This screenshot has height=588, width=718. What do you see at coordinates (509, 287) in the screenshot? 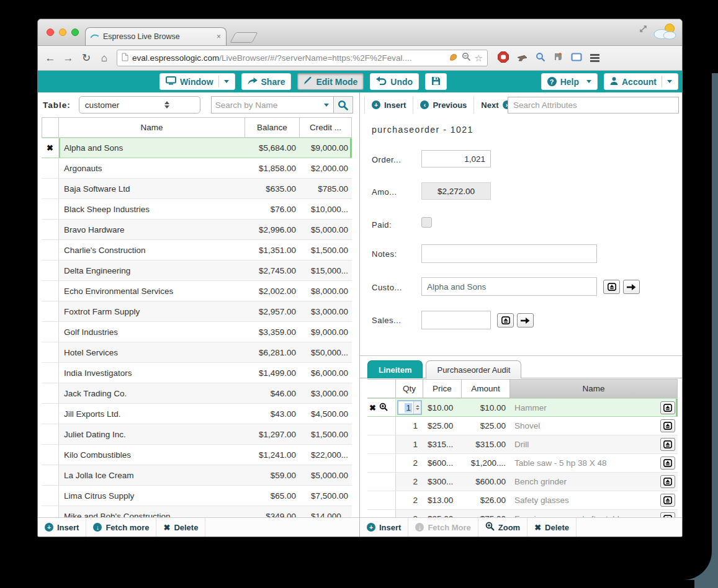
I see `customer-name-input` at bounding box center [509, 287].